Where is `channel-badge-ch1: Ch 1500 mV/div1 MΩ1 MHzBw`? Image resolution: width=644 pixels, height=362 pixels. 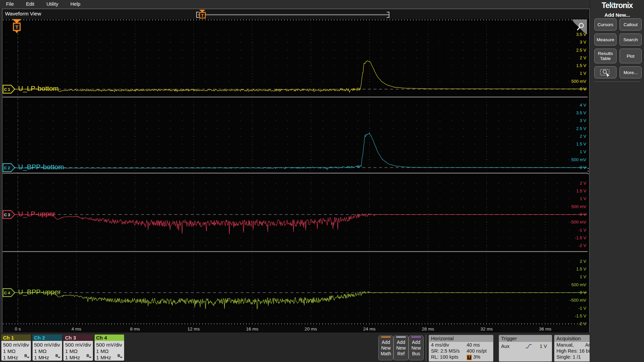 channel-badge-ch1: Ch 1500 mV/div1 MΩ1 MHzBw is located at coordinates (16, 348).